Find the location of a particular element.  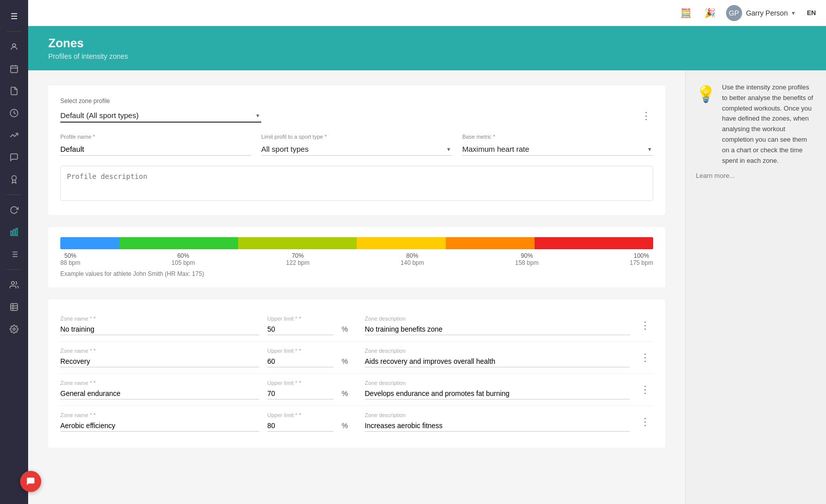

base-metric-select: Maximum heart rate is located at coordinates (558, 149).